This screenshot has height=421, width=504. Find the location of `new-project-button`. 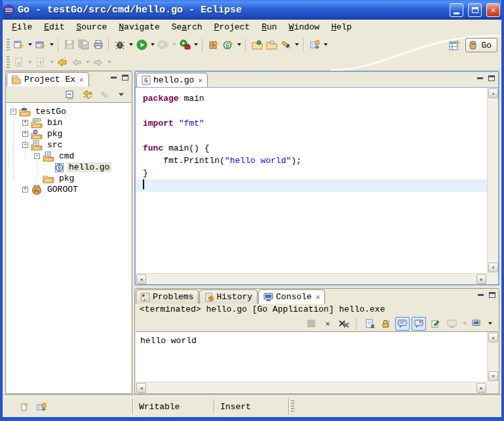

new-project-button is located at coordinates (41, 45).